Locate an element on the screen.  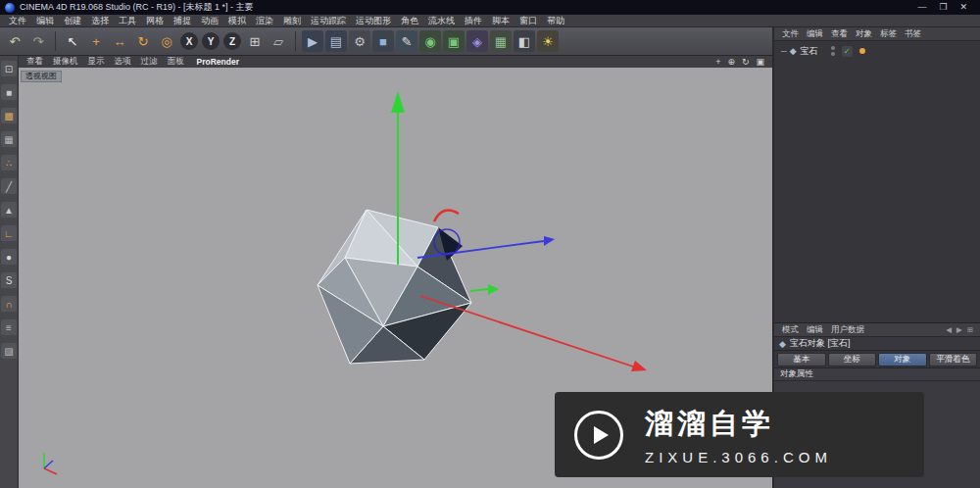
object-manager-menu-item: 查看 is located at coordinates (839, 34).